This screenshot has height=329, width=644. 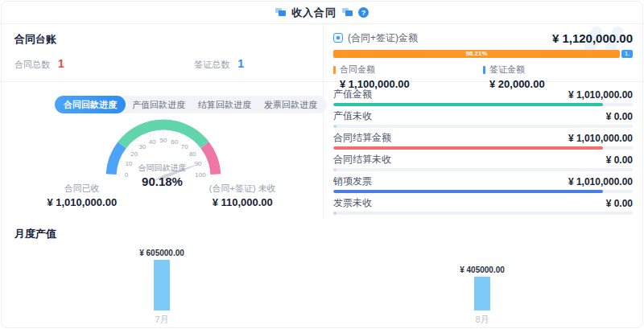 I want to click on total-amount-panel: (合同+签证)金额 ¥ 1,120,000.00 98.21%1. 合同金额¥ …, so click(x=483, y=53).